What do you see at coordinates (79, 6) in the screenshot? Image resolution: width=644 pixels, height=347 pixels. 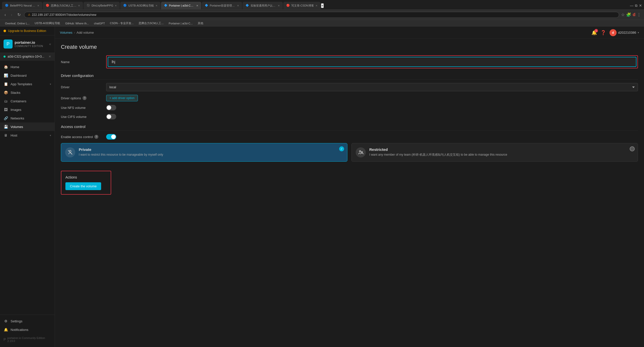 I see `close-tab-2: ✕` at bounding box center [79, 6].